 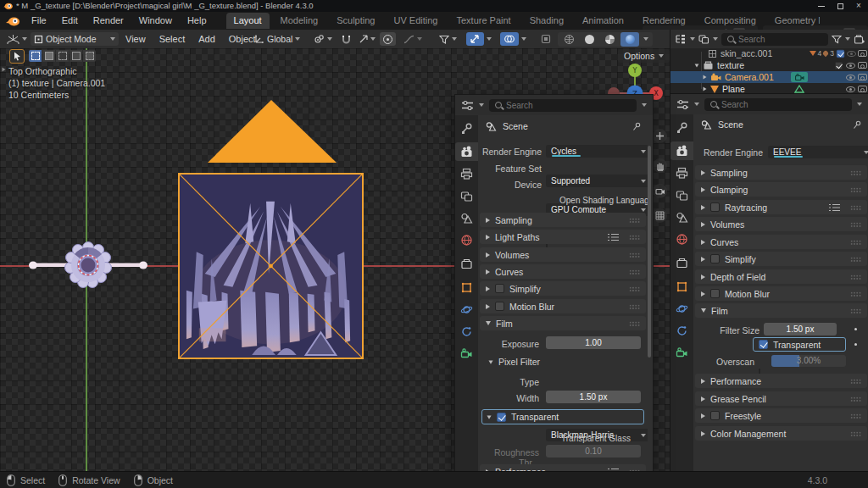 I want to click on outliner-row-plane: Plane, so click(x=770, y=88).